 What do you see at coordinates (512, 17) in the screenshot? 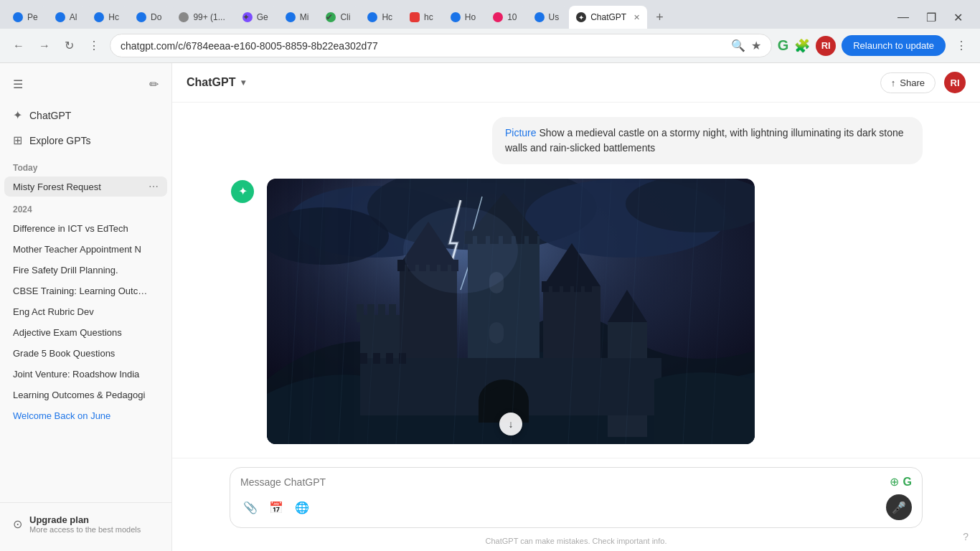
I see `tab-label-10: 10` at bounding box center [512, 17].